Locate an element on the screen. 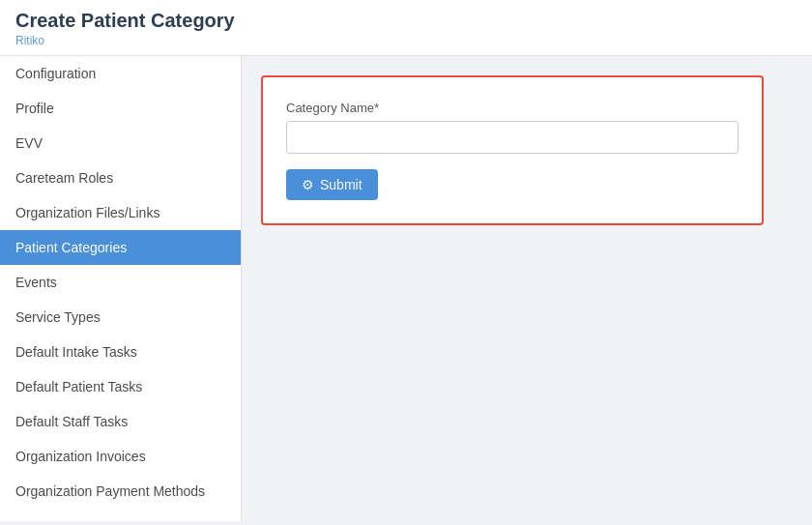 The image size is (812, 525). sidebar-item-events: Events is located at coordinates (120, 282).